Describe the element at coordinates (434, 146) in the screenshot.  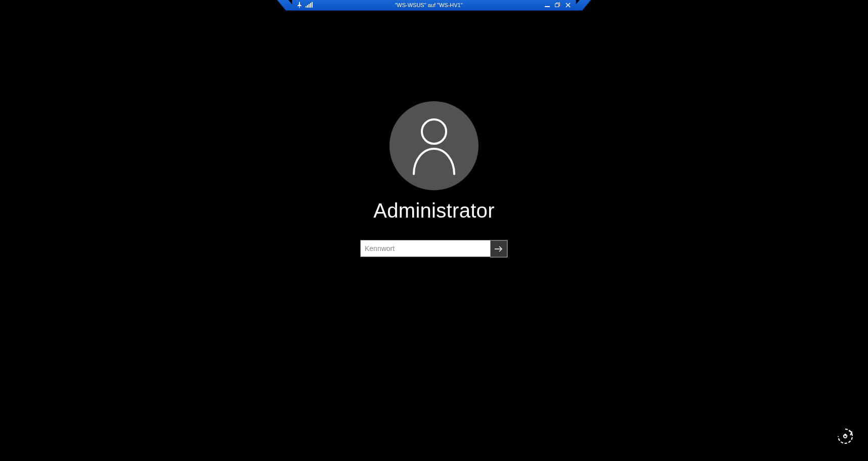
I see `user-avatar` at that location.